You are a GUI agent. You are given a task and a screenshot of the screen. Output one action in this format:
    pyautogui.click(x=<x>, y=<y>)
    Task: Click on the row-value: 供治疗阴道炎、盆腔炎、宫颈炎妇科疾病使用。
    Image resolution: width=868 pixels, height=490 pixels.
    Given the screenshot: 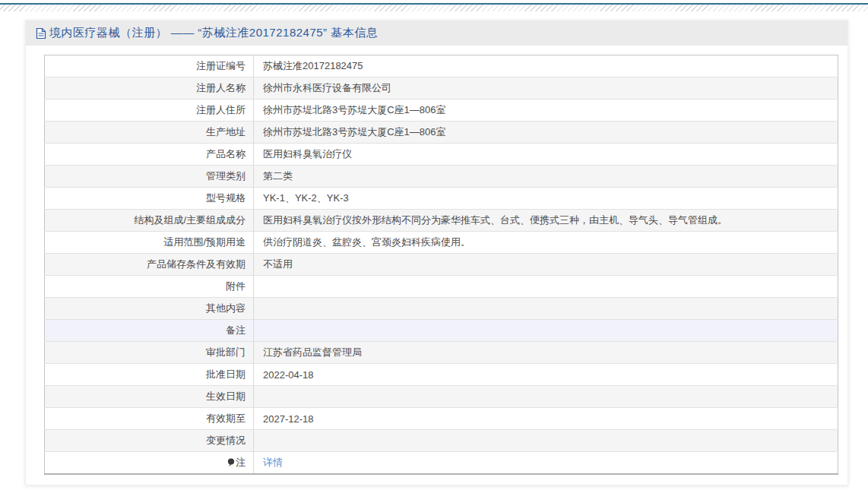 What is the action you would take?
    pyautogui.click(x=366, y=242)
    